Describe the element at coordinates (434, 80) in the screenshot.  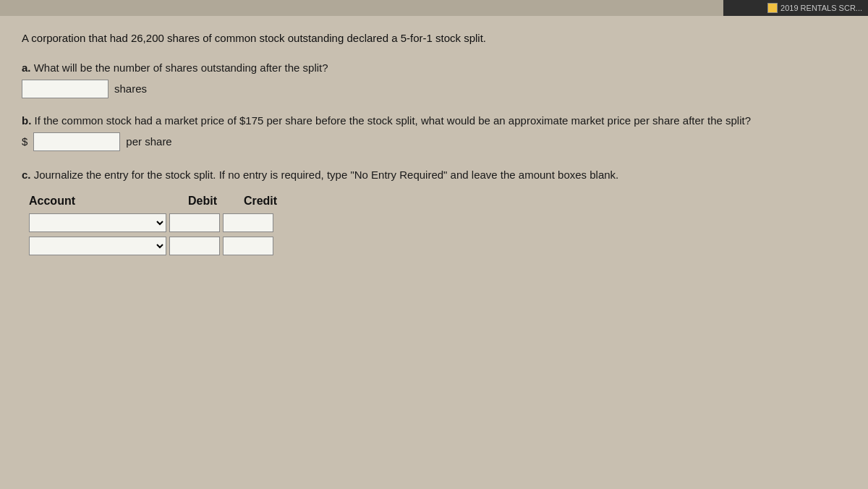
I see `part-a-section: a. What will be the number of shares out…` at that location.